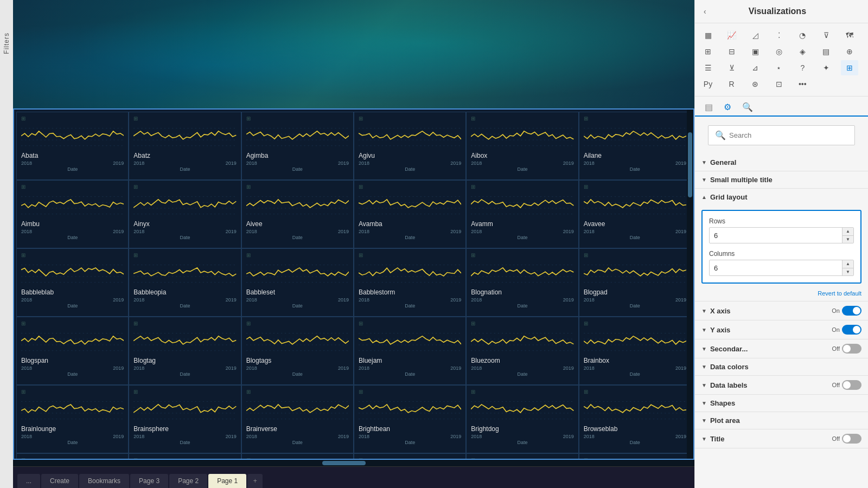 This screenshot has height=488, width=868. What do you see at coordinates (802, 84) in the screenshot?
I see `viz-icon-more: •••` at bounding box center [802, 84].